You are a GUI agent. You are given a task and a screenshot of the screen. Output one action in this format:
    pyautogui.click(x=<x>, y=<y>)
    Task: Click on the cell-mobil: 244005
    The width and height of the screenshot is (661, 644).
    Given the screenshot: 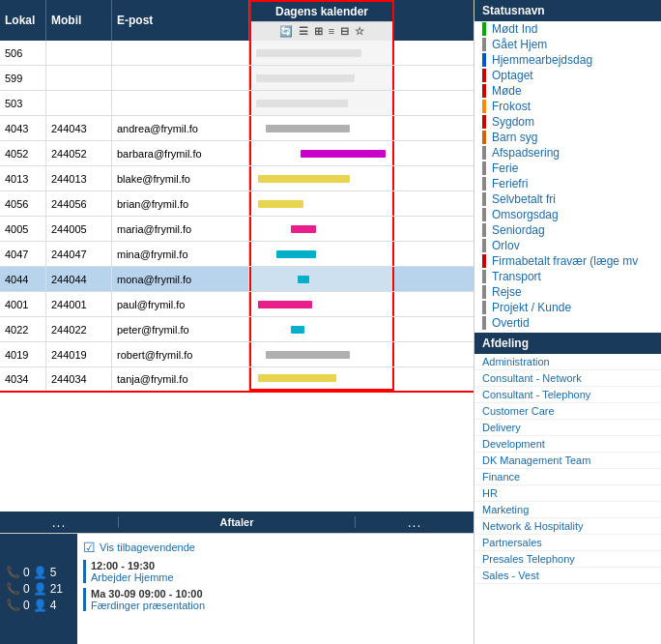 What is the action you would take?
    pyautogui.click(x=79, y=228)
    